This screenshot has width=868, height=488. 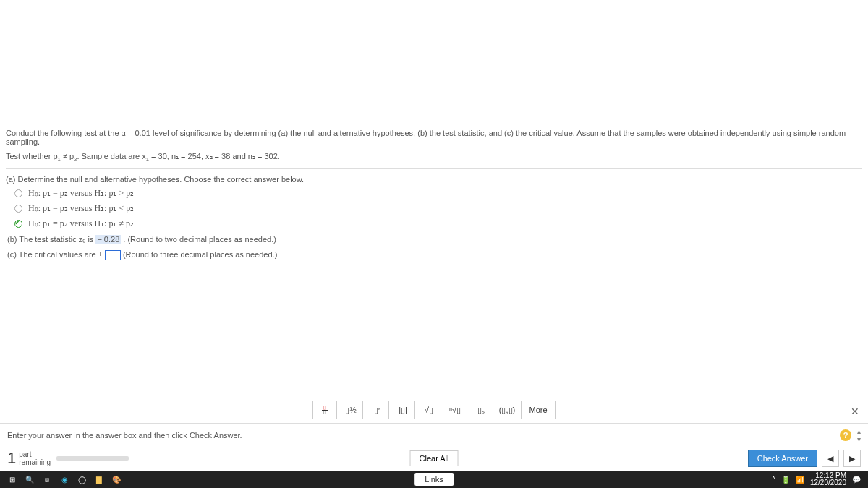 I want to click on chevron-up-icon: ˄, so click(x=774, y=480).